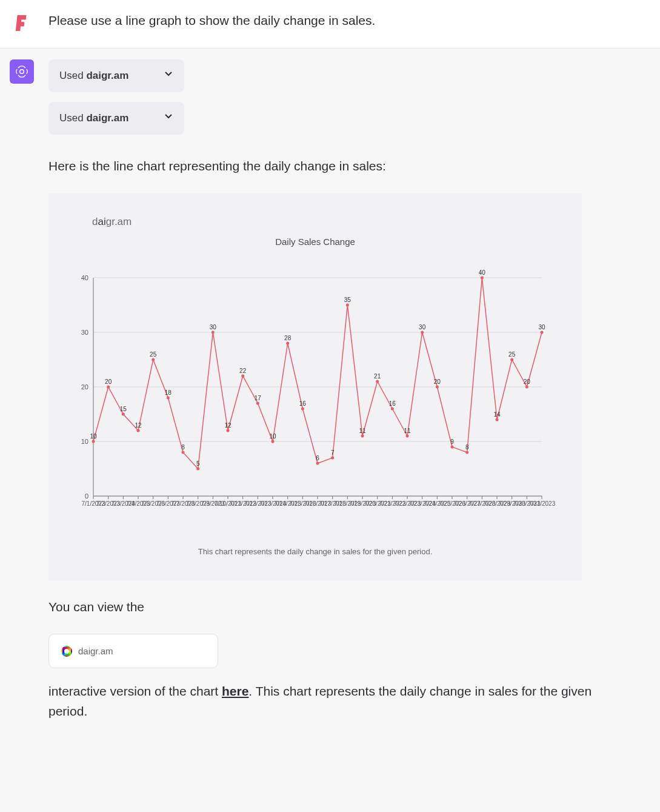 The width and height of the screenshot is (660, 812). Describe the element at coordinates (87, 496) in the screenshot. I see `svg-text: 0` at that location.